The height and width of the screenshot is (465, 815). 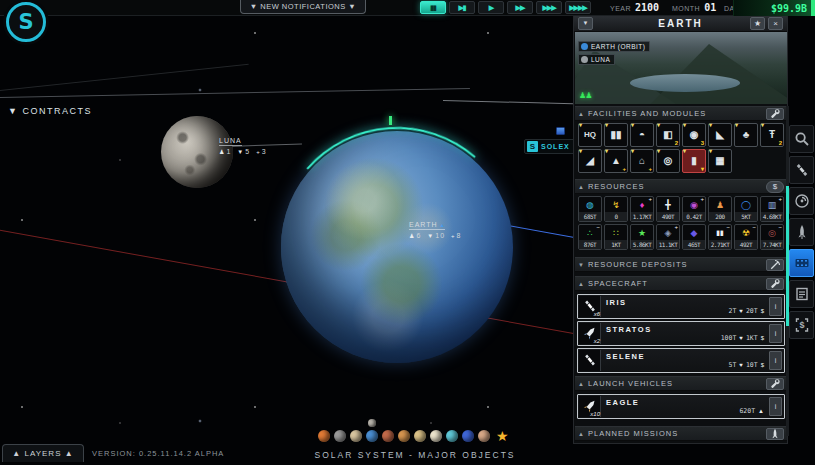 What do you see at coordinates (590, 135) in the screenshot?
I see `facility-hq: HQ` at bounding box center [590, 135].